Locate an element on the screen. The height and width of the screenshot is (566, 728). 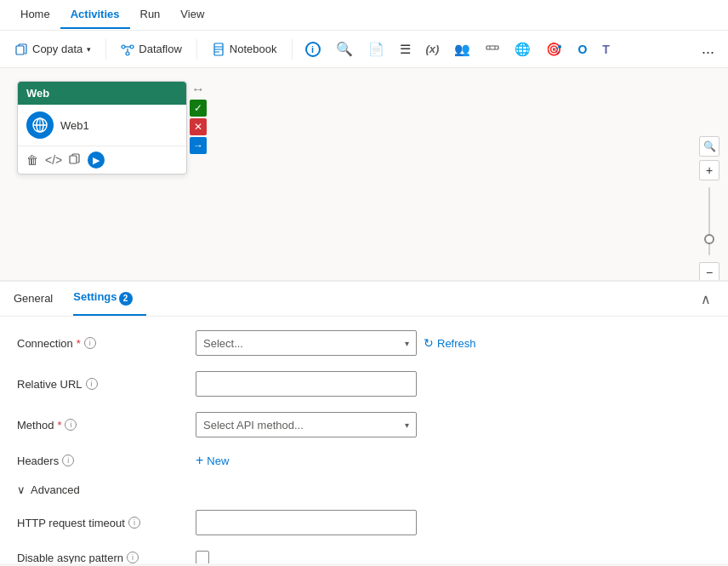
zoom-track is located at coordinates (709, 221).